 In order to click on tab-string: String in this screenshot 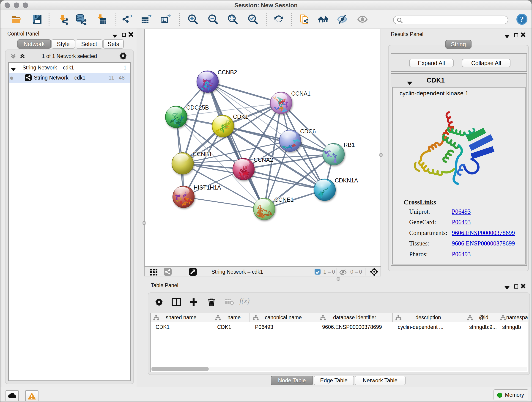, I will do `click(458, 44)`.